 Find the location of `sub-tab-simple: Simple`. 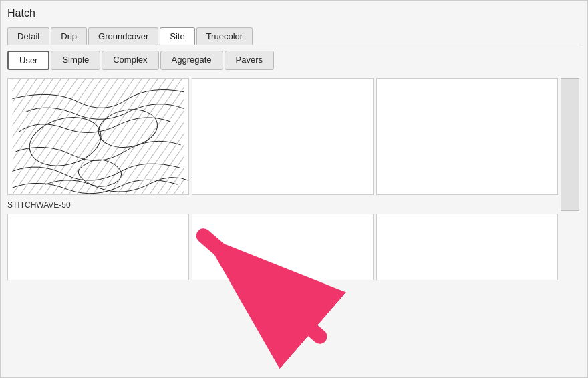

sub-tab-simple: Simple is located at coordinates (76, 60).